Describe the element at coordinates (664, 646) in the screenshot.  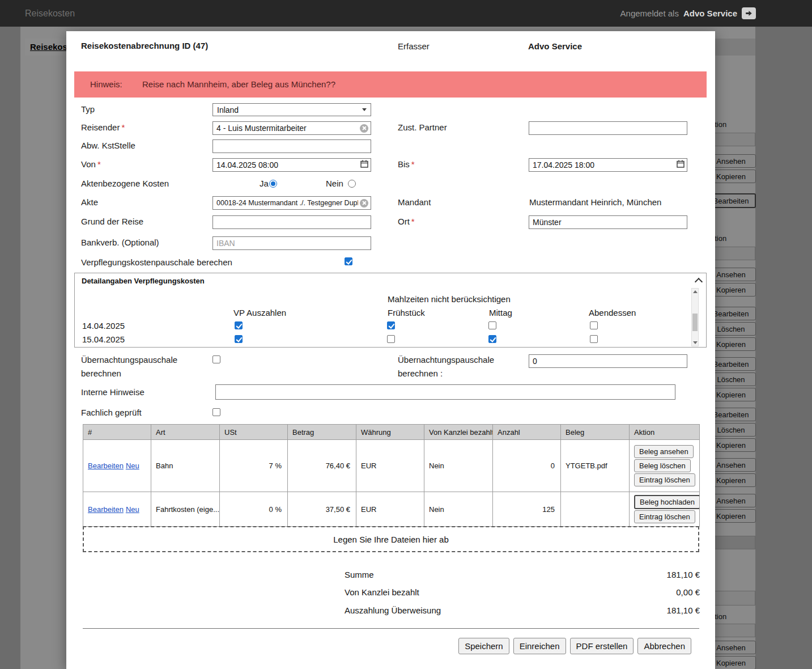
I see `abbrechen-button: Abbrechen` at that location.